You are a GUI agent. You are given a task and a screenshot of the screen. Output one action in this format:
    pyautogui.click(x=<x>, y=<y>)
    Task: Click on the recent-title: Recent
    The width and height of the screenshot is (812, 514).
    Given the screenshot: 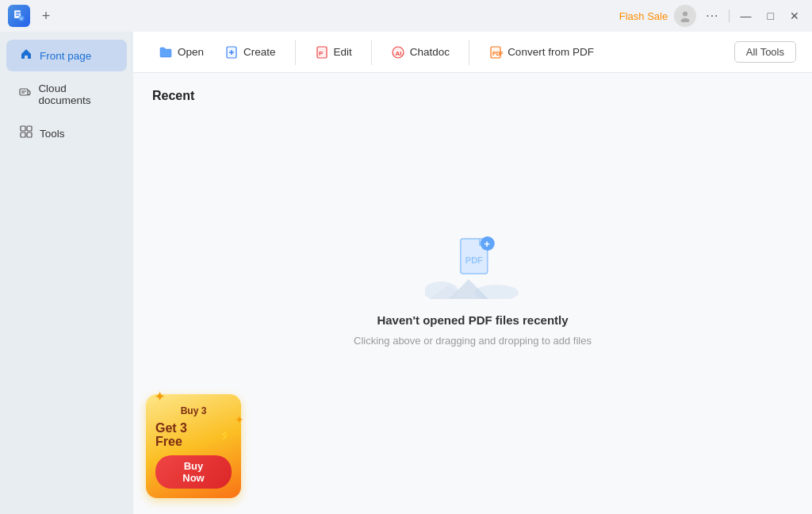 What is the action you would take?
    pyautogui.click(x=473, y=96)
    